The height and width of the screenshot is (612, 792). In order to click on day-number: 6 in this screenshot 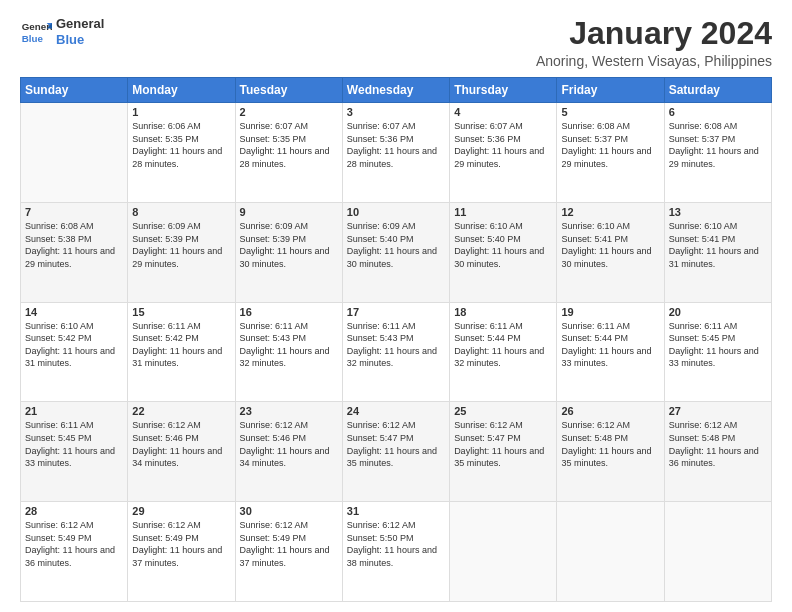, I will do `click(718, 112)`.